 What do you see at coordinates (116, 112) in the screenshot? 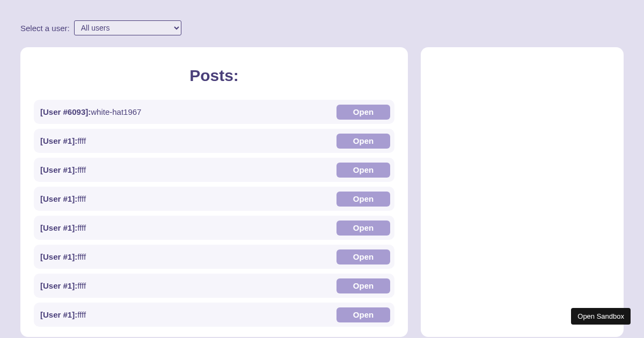
I see `post-title: white-hat1967` at bounding box center [116, 112].